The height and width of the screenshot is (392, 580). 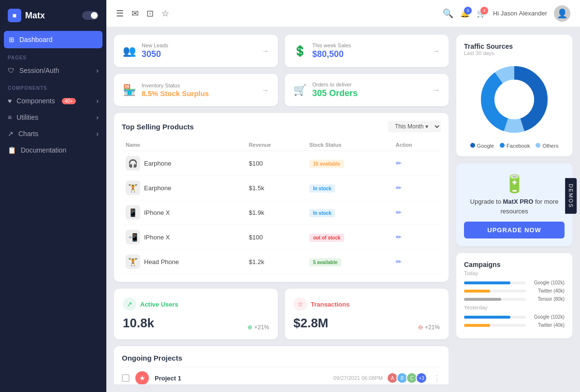 I want to click on components-section-label: COMPONENTS, so click(x=53, y=86).